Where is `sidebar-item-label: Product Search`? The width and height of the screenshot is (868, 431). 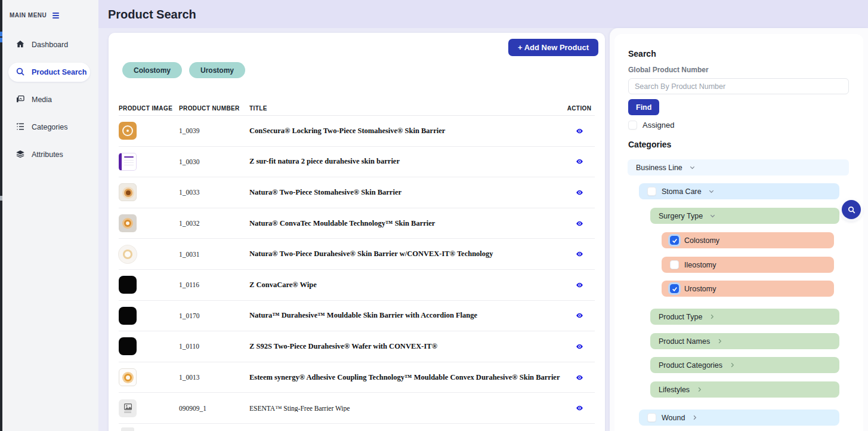
sidebar-item-label: Product Search is located at coordinates (59, 72).